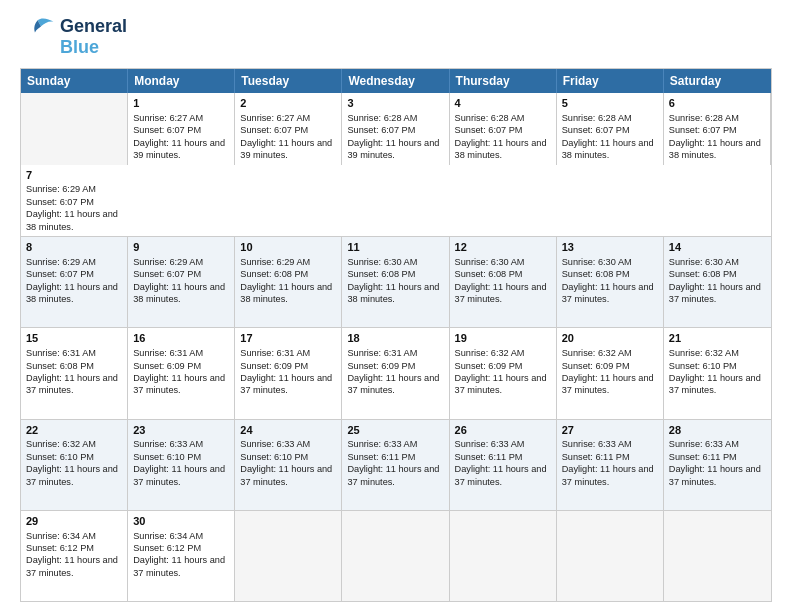 This screenshot has height=612, width=792. What do you see at coordinates (504, 282) in the screenshot?
I see `calendar-cell: 12Sunrise: 6:30 AMSunset: 6:08 PMDayligh…` at bounding box center [504, 282].